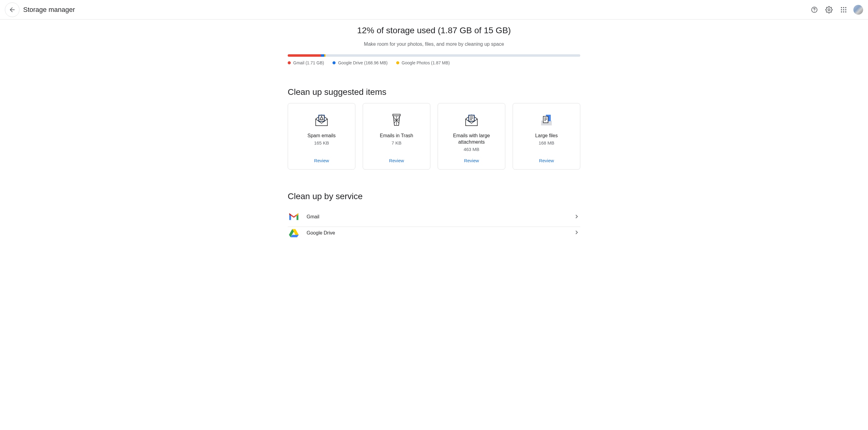  Describe the element at coordinates (325, 55) in the screenshot. I see `storage-seg-photos` at that location.